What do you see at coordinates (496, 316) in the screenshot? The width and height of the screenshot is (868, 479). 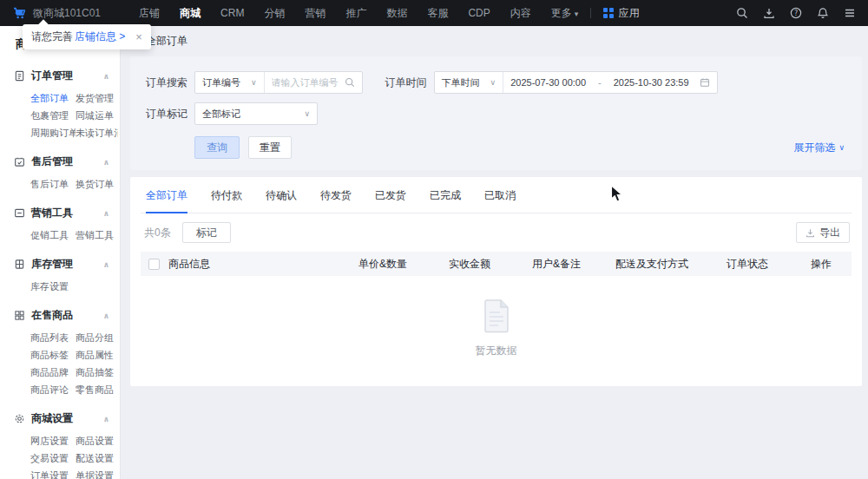 I see `empty-document-icon` at bounding box center [496, 316].